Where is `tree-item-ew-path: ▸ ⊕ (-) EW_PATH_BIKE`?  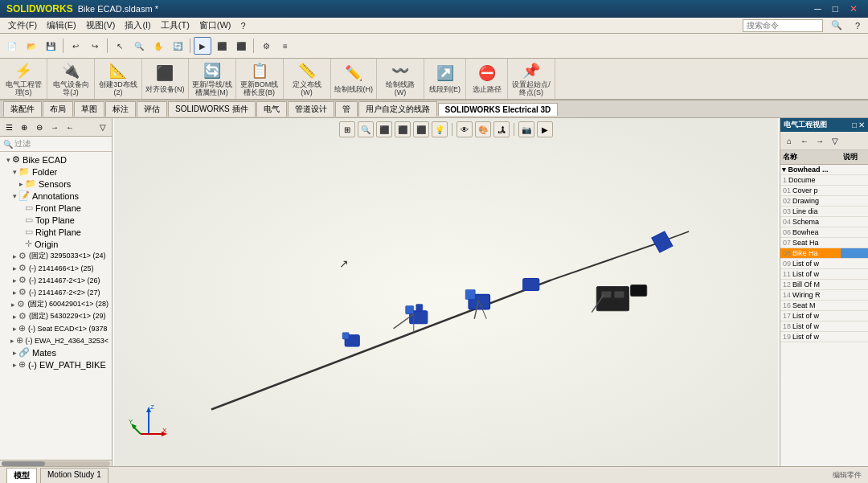
tree-item-ew-path: ▸ ⊕ (-) EW_PATH_BIKE is located at coordinates (56, 365).